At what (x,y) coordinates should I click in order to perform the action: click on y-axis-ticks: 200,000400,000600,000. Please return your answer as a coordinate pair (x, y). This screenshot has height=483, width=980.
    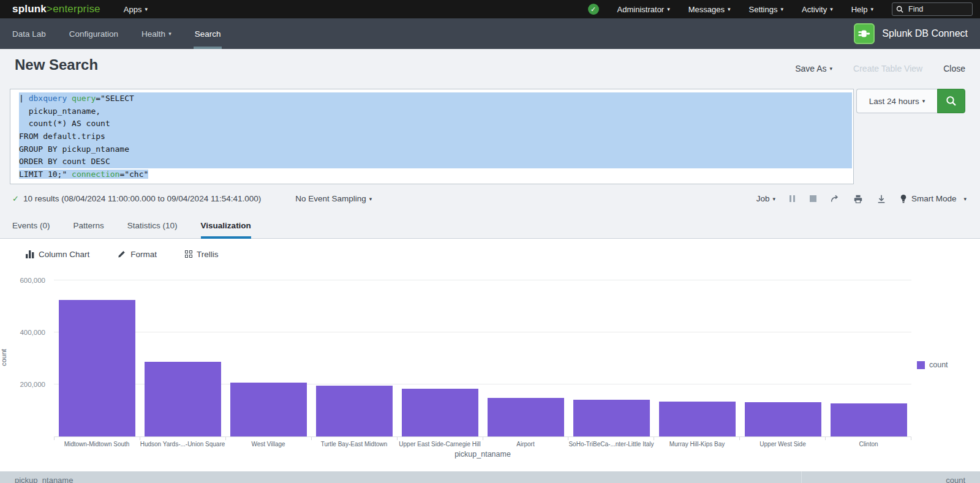
    Looking at the image, I should click on (24, 354).